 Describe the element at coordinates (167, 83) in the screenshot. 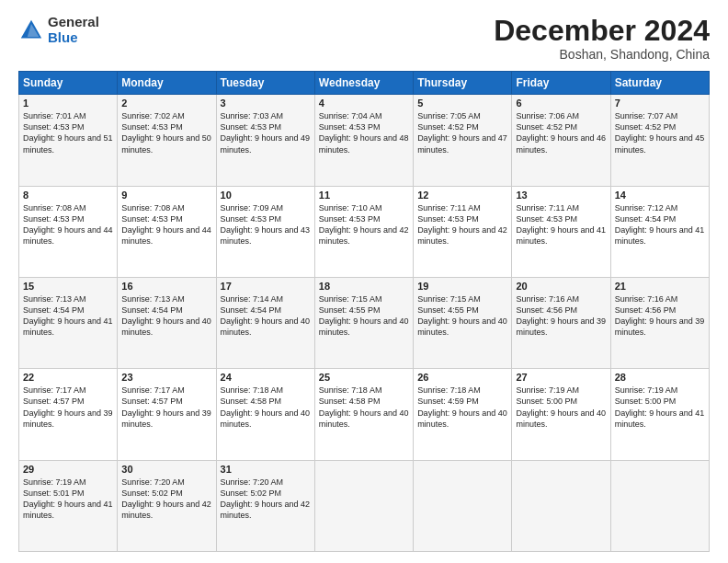

I see `col-monday: Monday` at that location.